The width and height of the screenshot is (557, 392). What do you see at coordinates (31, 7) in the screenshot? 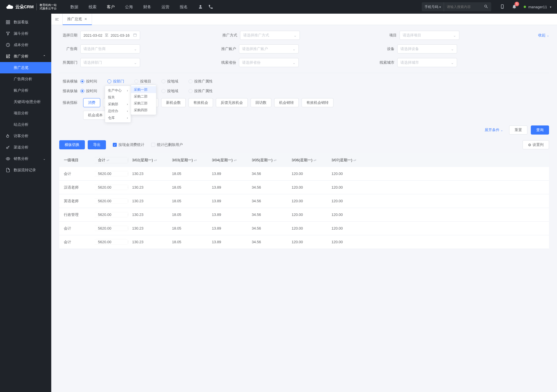
I see `logo: 云朵CRM 教育机构一站 式服务云平台` at bounding box center [31, 7].